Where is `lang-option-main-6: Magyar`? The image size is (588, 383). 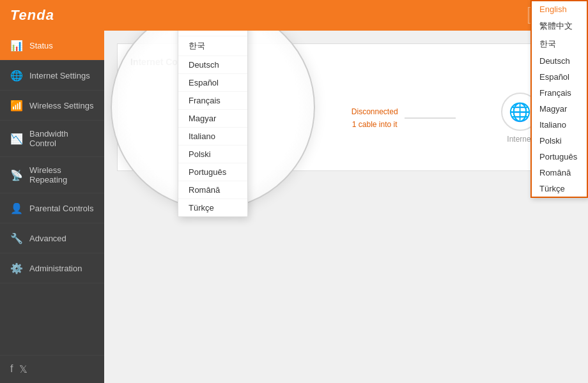 lang-option-main-6: Magyar is located at coordinates (213, 119).